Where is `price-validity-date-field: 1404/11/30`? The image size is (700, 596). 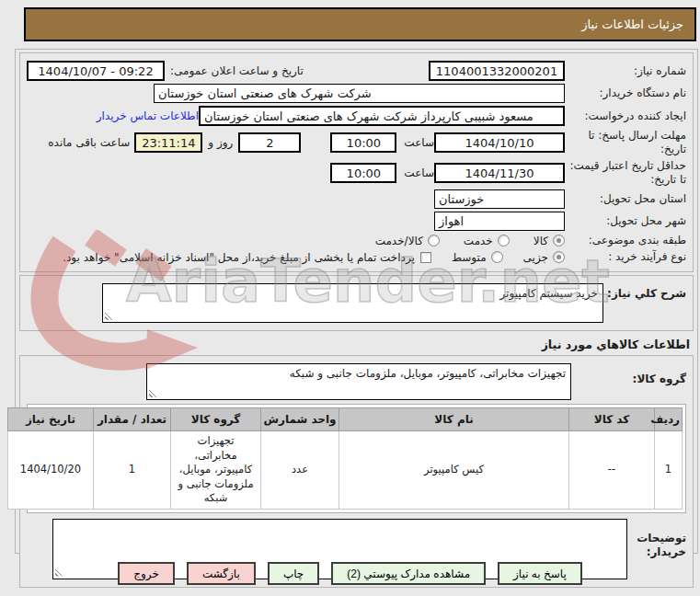 price-validity-date-field: 1404/11/30 is located at coordinates (499, 173).